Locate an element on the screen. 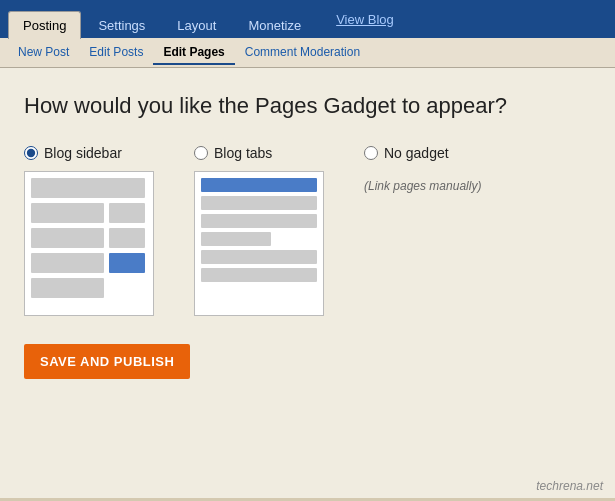 The image size is (615, 501). radio-blog-sidebar is located at coordinates (31, 153).